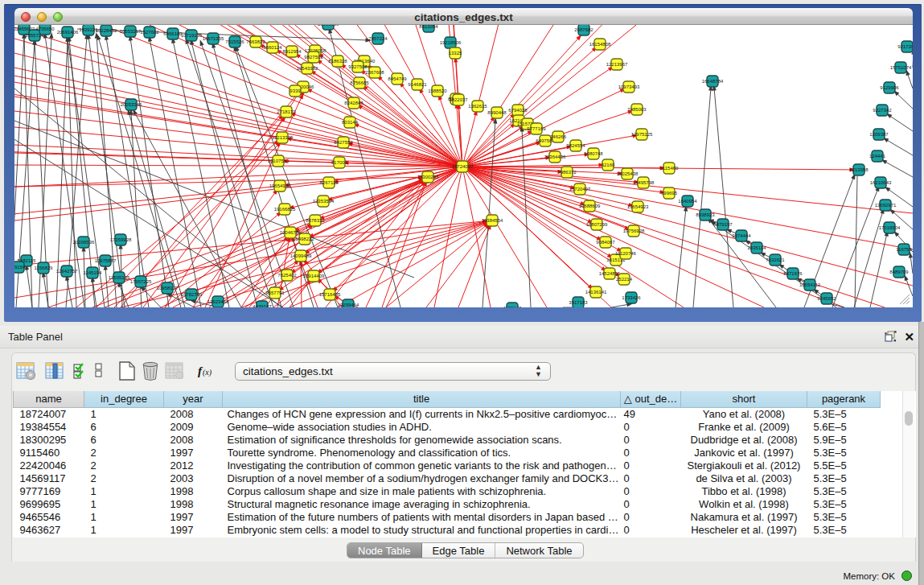 This screenshot has width=924, height=585. Describe the element at coordinates (354, 103) in the screenshot. I see `svg-text: 8242848` at that location.